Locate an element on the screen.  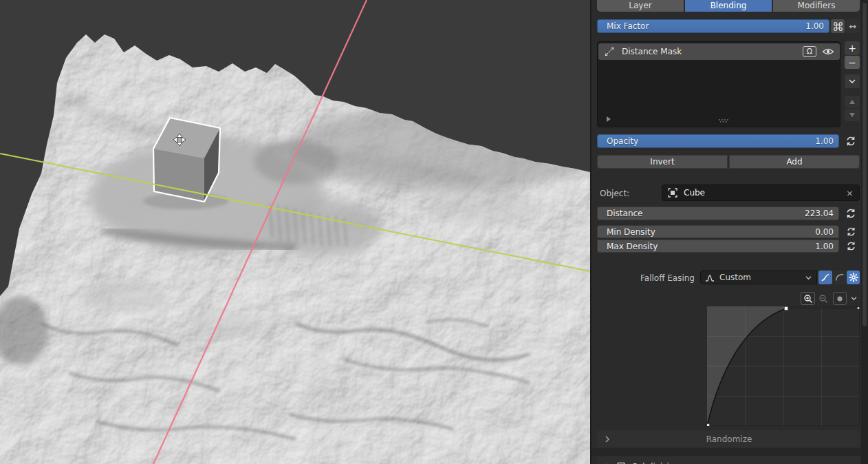
max-density-slider: Max Density 1.00 is located at coordinates (718, 246).